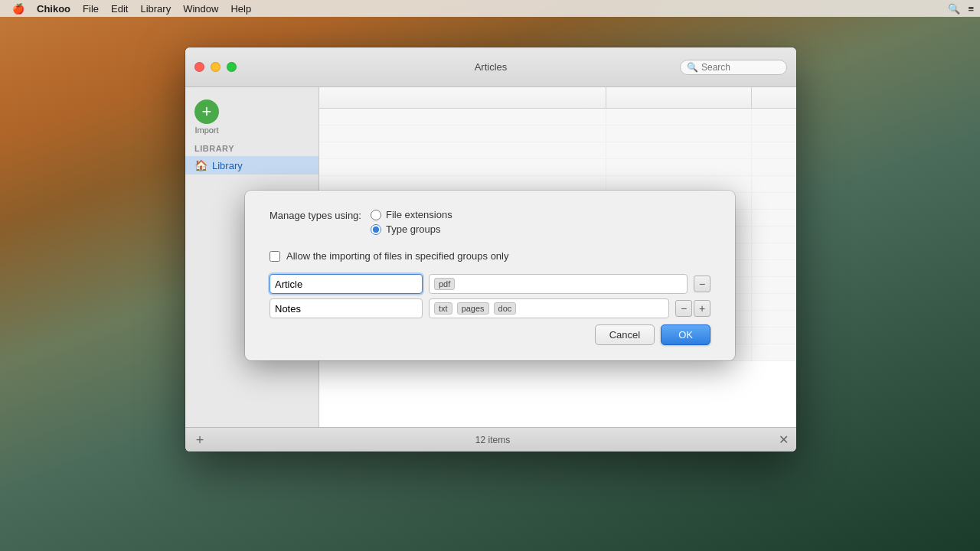 This screenshot has width=980, height=551. Describe the element at coordinates (505, 308) in the screenshot. I see `ext-tag-doc: doc` at that location.